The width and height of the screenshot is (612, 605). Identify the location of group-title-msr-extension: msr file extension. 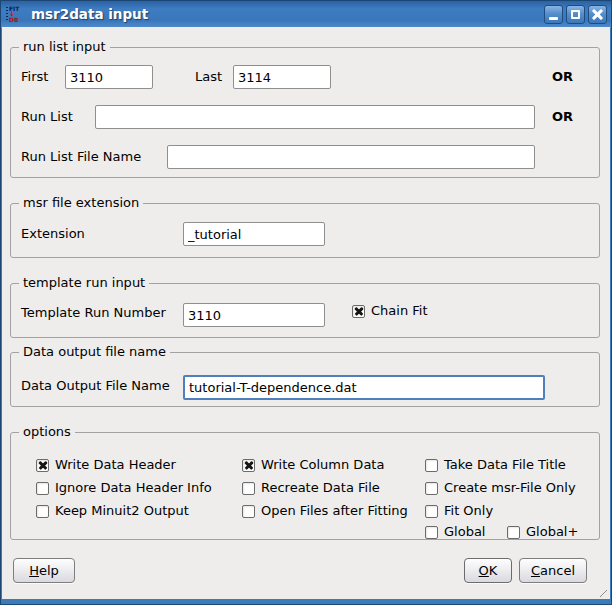
(81, 203).